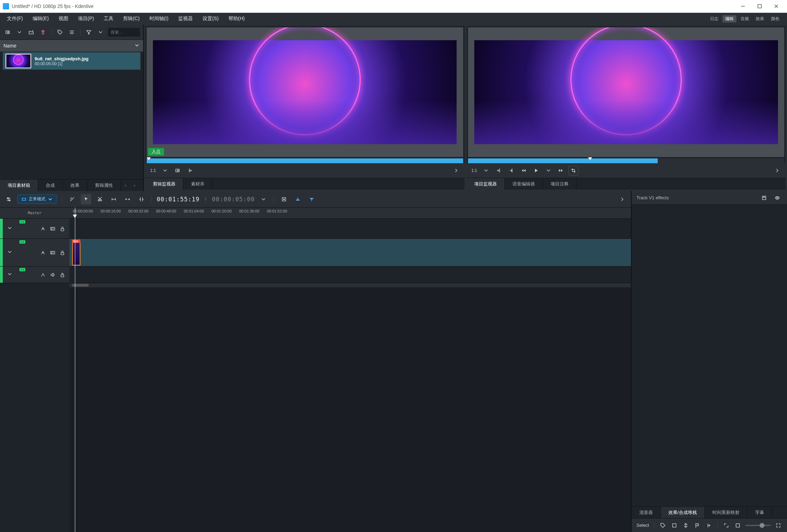 This screenshot has height=532, width=787. Describe the element at coordinates (164, 184) in the screenshot. I see `tab-clip-monitor: 剪辑监视器` at that location.